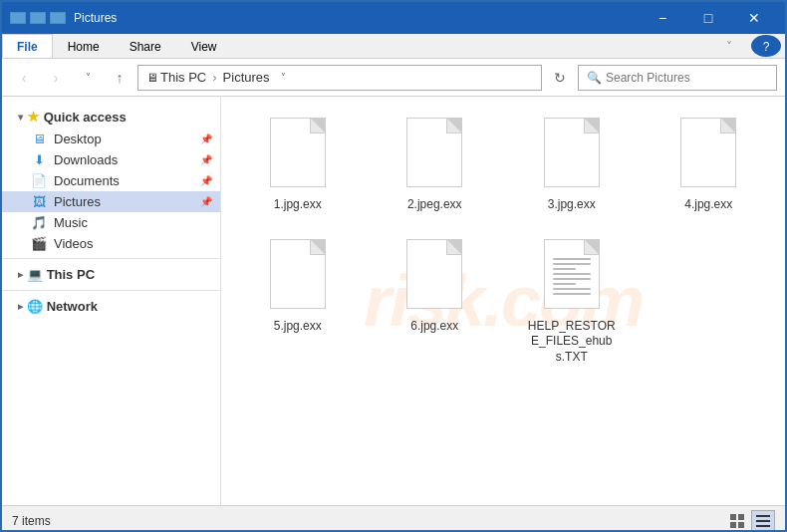  Describe the element at coordinates (708, 18) in the screenshot. I see `maximize-button: □` at that location.